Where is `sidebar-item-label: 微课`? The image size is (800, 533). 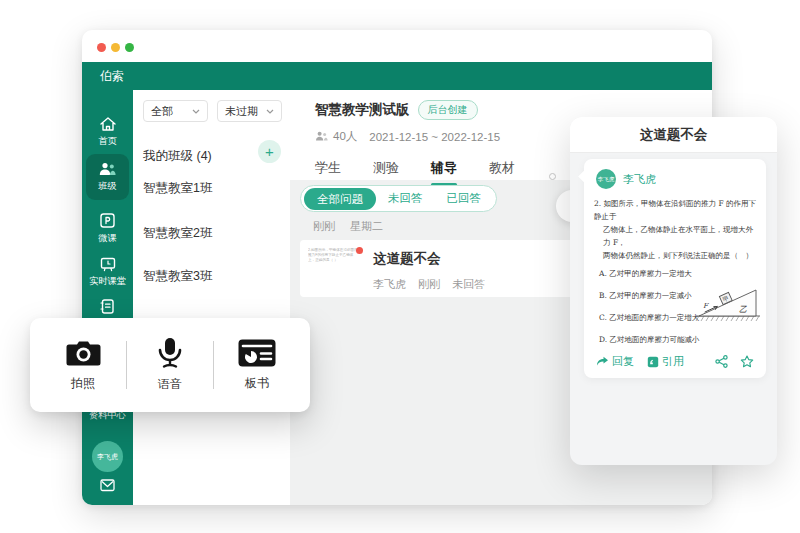
sidebar-item-label: 微课 is located at coordinates (108, 238).